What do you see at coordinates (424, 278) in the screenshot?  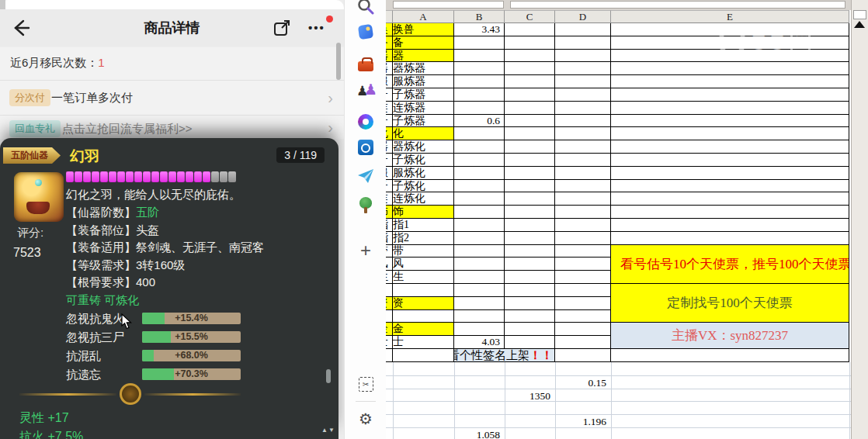 I see `cell-a: 生` at bounding box center [424, 278].